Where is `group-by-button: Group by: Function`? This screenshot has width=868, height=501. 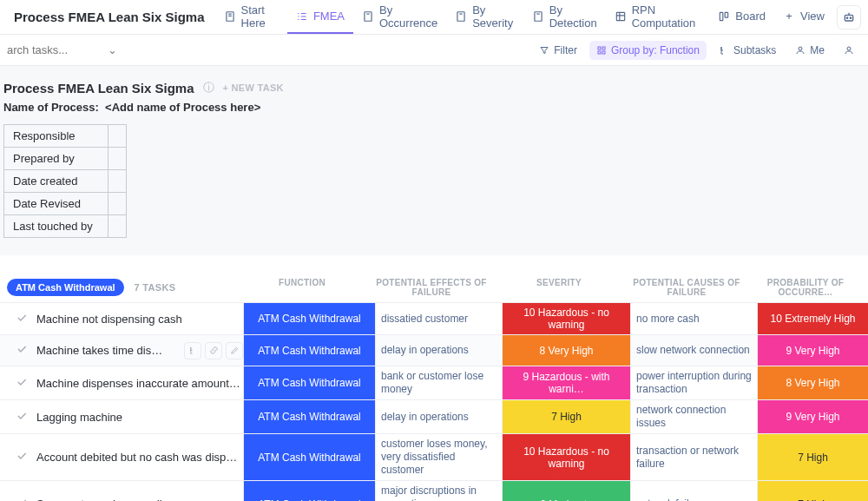
group-by-button: Group by: Function is located at coordinates (648, 50).